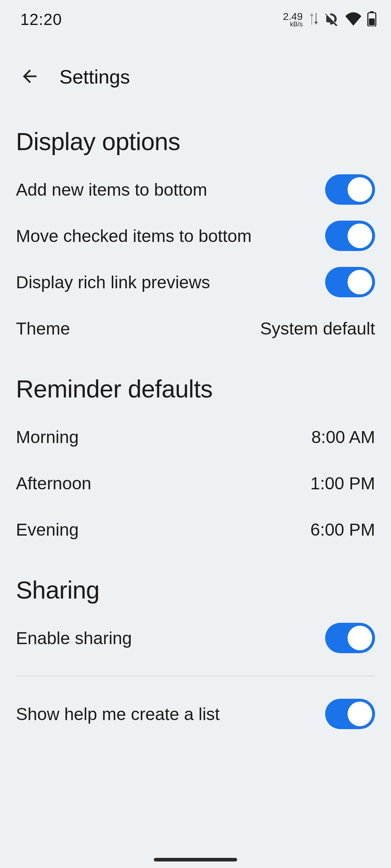 This screenshot has width=391, height=868. I want to click on network-speed: 2.49 kB/s, so click(293, 20).